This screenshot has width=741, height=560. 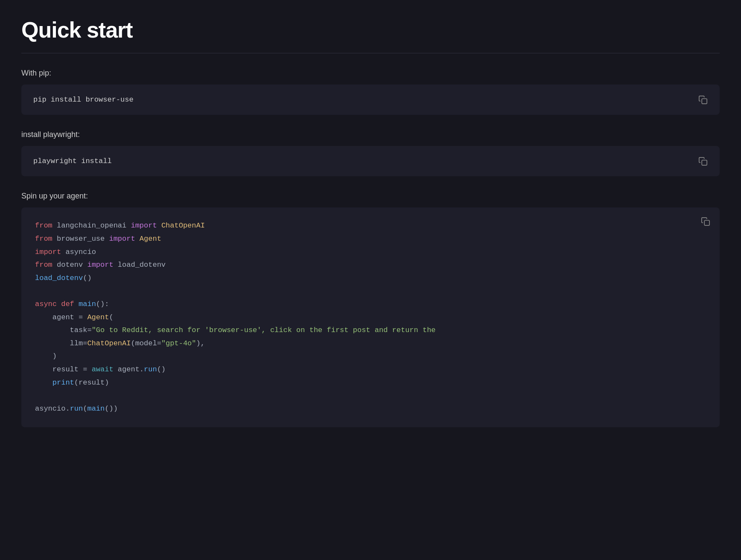 What do you see at coordinates (366, 100) in the screenshot?
I see `pip-code: pip install browser-use` at bounding box center [366, 100].